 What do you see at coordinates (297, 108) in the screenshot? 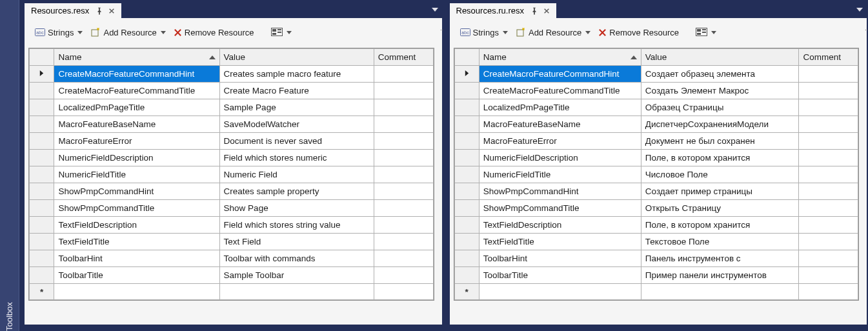
I see `cell-value: Sample Page` at bounding box center [297, 108].